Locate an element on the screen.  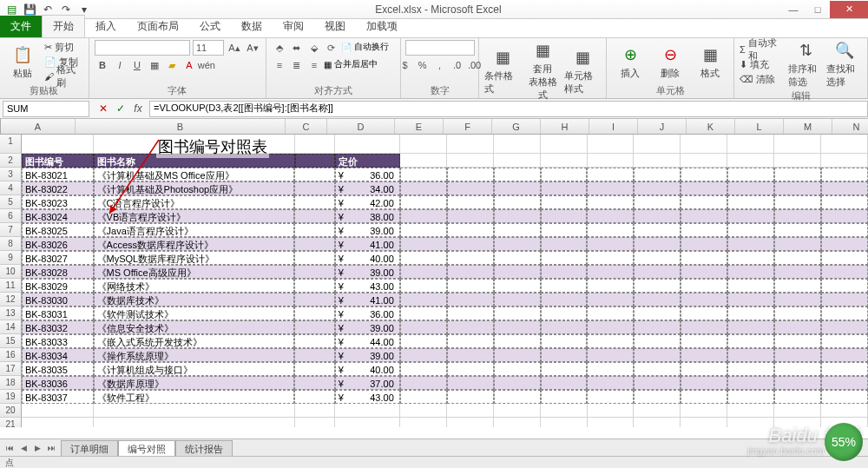
number-format-combo is located at coordinates (440, 48).